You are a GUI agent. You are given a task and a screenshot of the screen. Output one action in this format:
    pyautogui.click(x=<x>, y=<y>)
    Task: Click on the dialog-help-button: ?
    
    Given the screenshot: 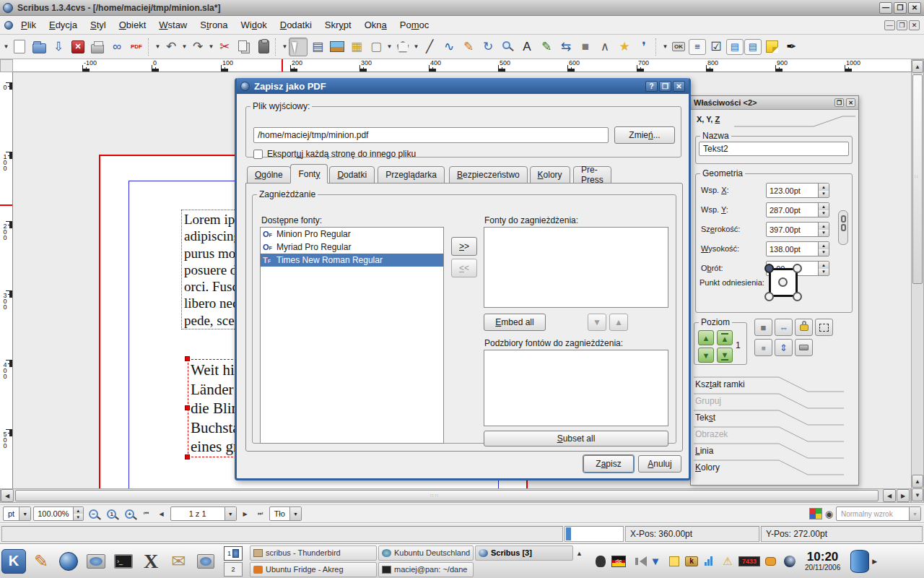 What is the action you would take?
    pyautogui.click(x=651, y=87)
    